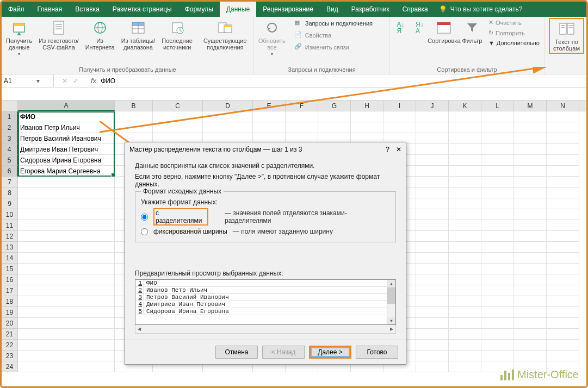 The image size is (588, 388). Describe the element at coordinates (145, 217) in the screenshot. I see `delimited-radio` at that location.